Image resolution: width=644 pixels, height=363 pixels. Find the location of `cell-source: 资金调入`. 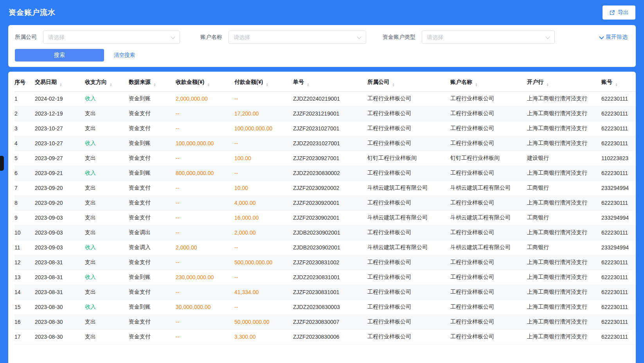

cell-source: 资金调入 is located at coordinates (152, 247).